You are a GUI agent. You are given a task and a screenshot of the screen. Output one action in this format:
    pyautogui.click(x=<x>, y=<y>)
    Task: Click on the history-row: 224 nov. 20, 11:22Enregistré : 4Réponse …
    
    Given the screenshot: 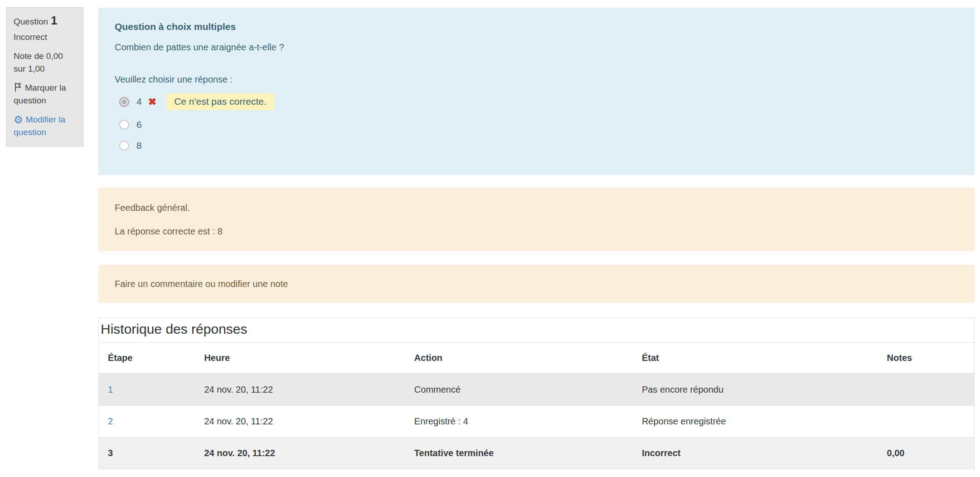 What is the action you would take?
    pyautogui.click(x=537, y=421)
    